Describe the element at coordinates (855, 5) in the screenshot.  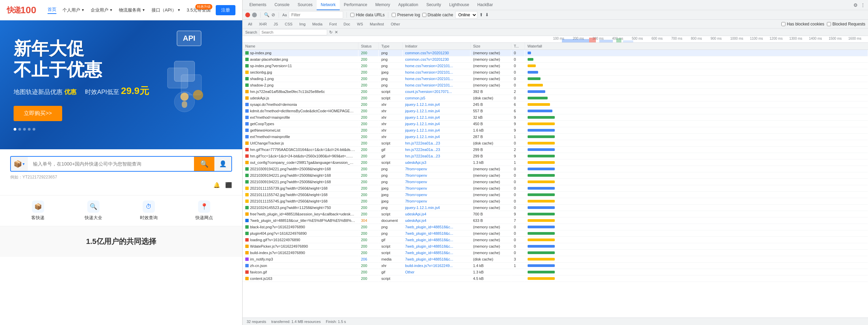
I see `settings-icon: ⚙` at that location.